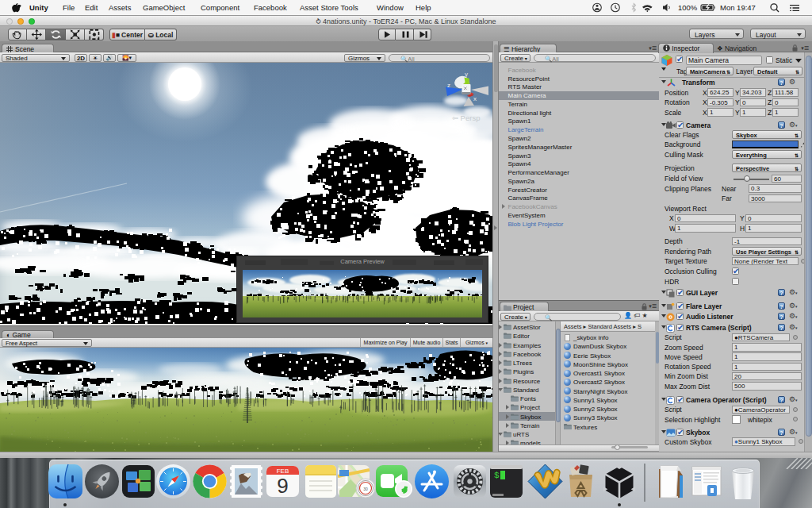 The image size is (812, 508). What do you see at coordinates (466, 117) in the screenshot?
I see `svg-text: ⇦ Persp` at bounding box center [466, 117].